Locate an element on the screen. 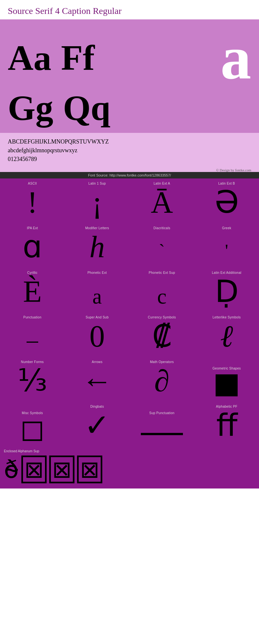 The width and height of the screenshot is (259, 644). char-cell-punctuation: Punctuation – is located at coordinates (32, 335).